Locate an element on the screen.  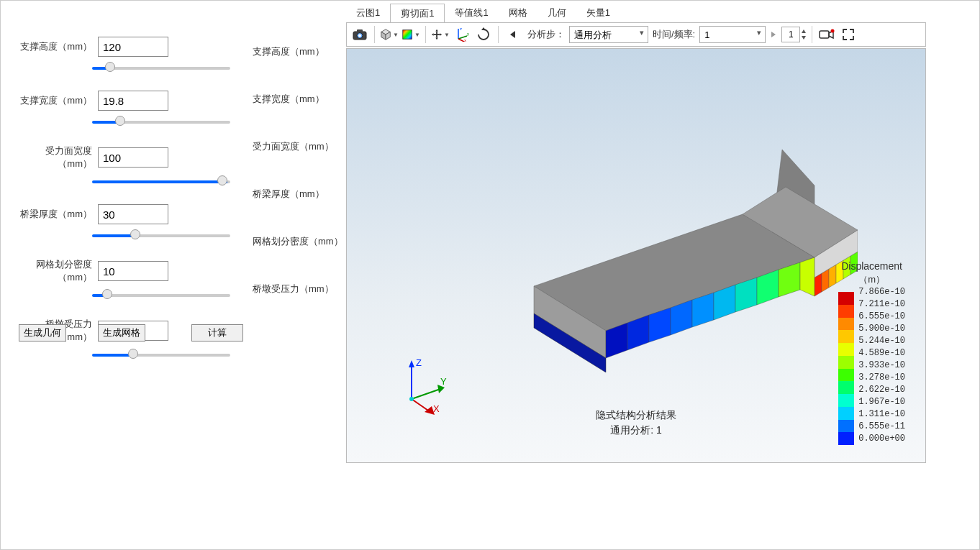
spinner-down-icon is located at coordinates (804, 37).